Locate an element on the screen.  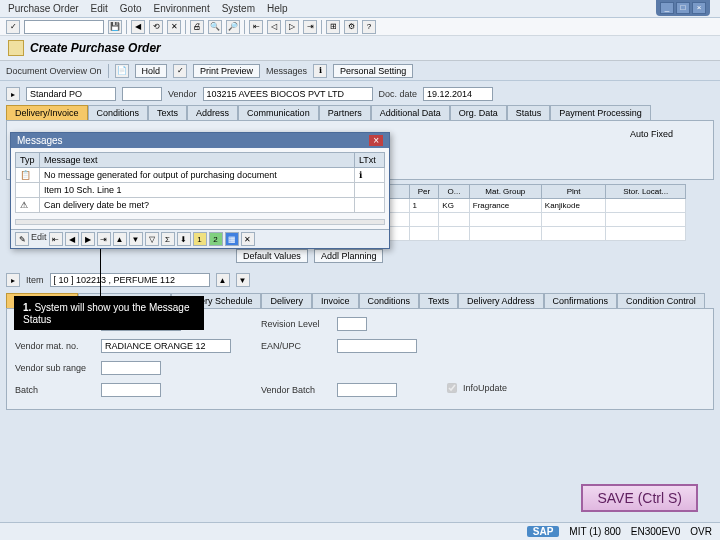
command-field is located at coordinates (64, 27).